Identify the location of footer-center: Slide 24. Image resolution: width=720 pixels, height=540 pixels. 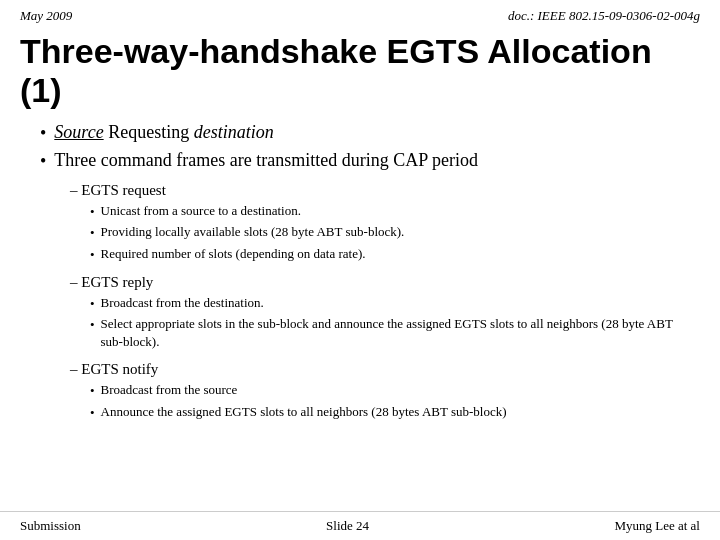
(348, 526).